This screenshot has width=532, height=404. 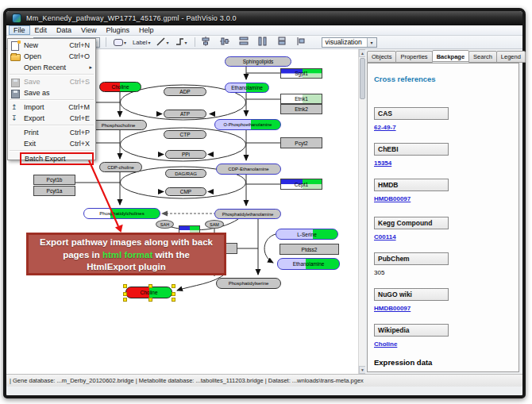 I want to click on datanode-button: ▾, so click(x=120, y=43).